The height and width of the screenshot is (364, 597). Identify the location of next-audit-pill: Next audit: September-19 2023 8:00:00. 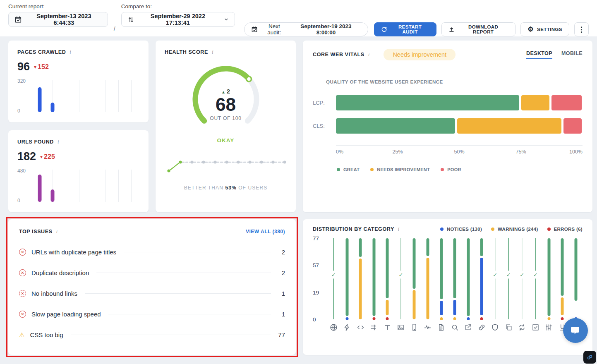
(306, 29).